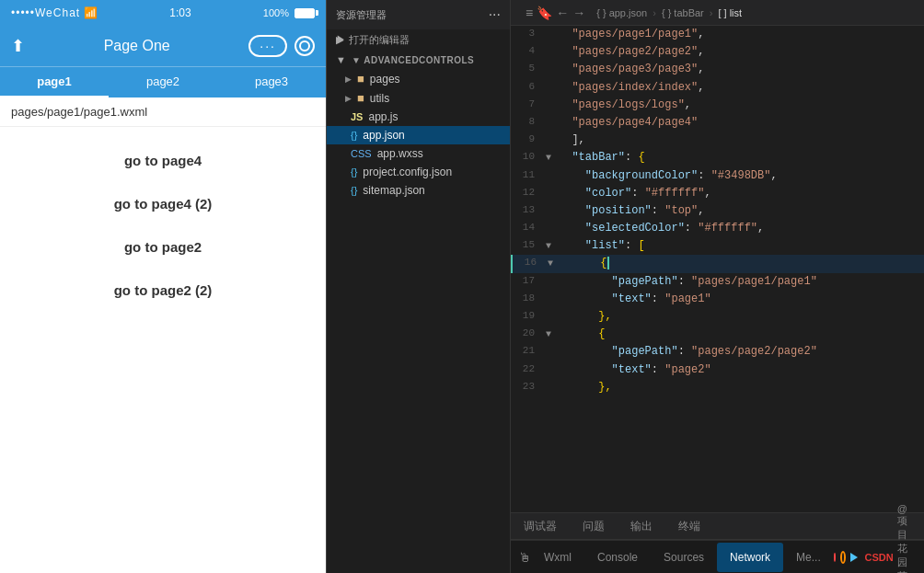 The width and height of the screenshot is (924, 573). What do you see at coordinates (579, 13) in the screenshot?
I see `forward-icon: →` at bounding box center [579, 13].